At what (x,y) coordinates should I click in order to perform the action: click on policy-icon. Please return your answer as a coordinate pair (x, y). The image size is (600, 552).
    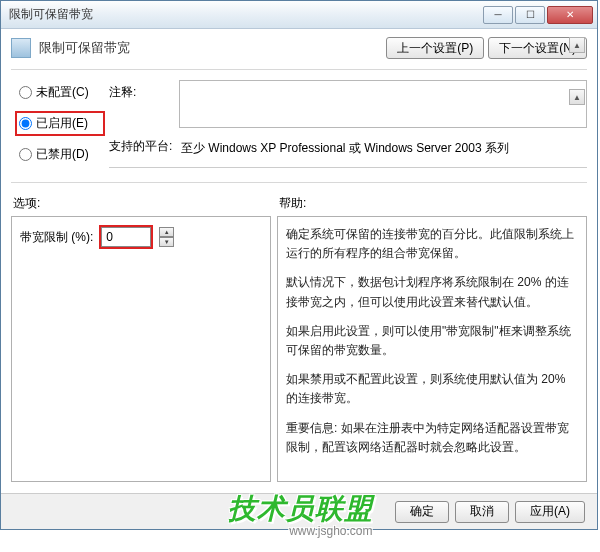
    Looking at the image, I should click on (21, 48).